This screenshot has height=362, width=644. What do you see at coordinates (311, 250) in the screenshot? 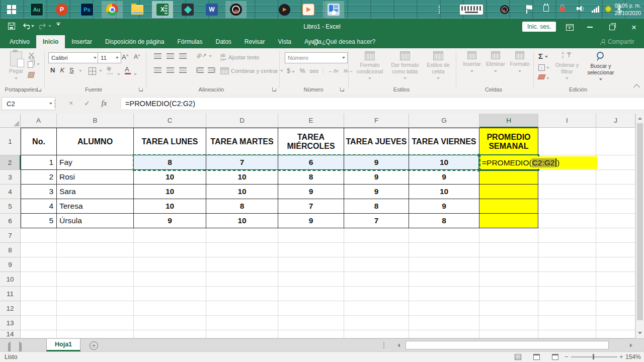
I see `cell-E8` at bounding box center [311, 250].